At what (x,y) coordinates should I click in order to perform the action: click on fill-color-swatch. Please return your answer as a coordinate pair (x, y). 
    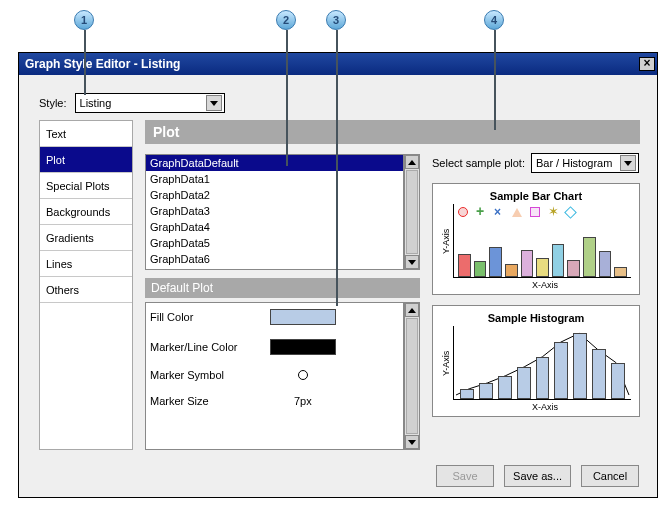
    Looking at the image, I should click on (303, 317).